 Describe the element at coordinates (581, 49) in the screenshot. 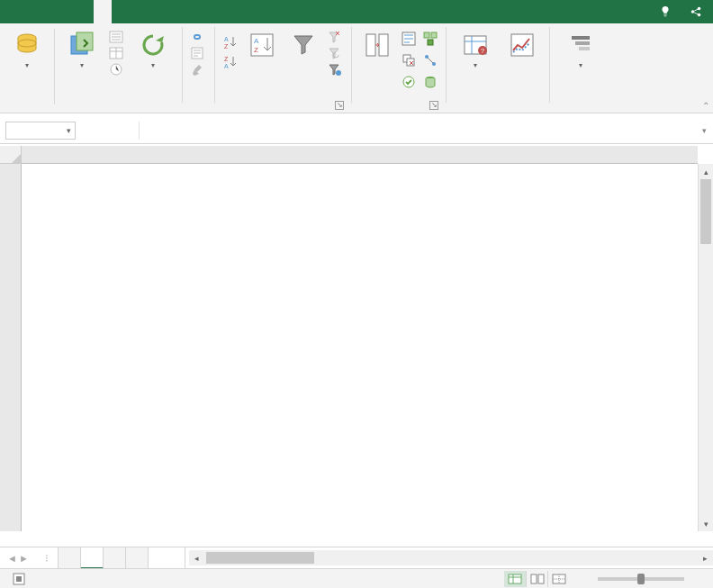

I see `outline-button: ▾` at that location.